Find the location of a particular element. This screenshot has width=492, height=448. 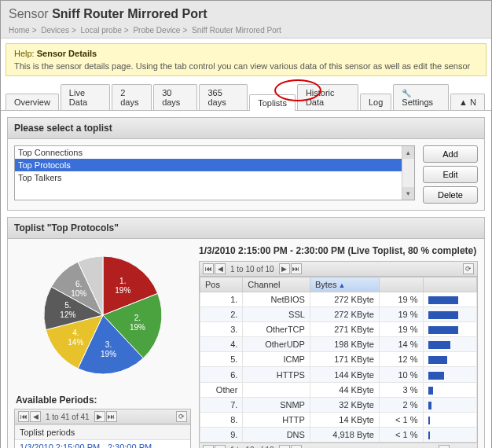

crumb-probedevice: Probe Device is located at coordinates (156, 30).